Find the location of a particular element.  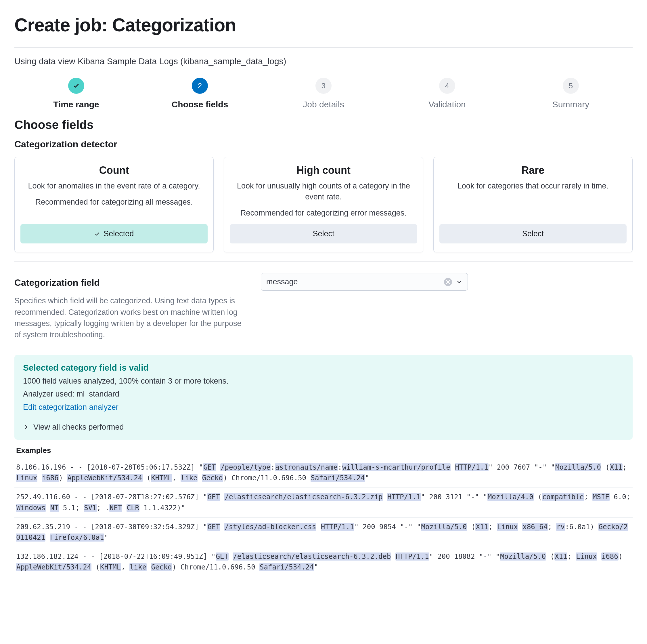

highlighted-token: CLR is located at coordinates (133, 508).